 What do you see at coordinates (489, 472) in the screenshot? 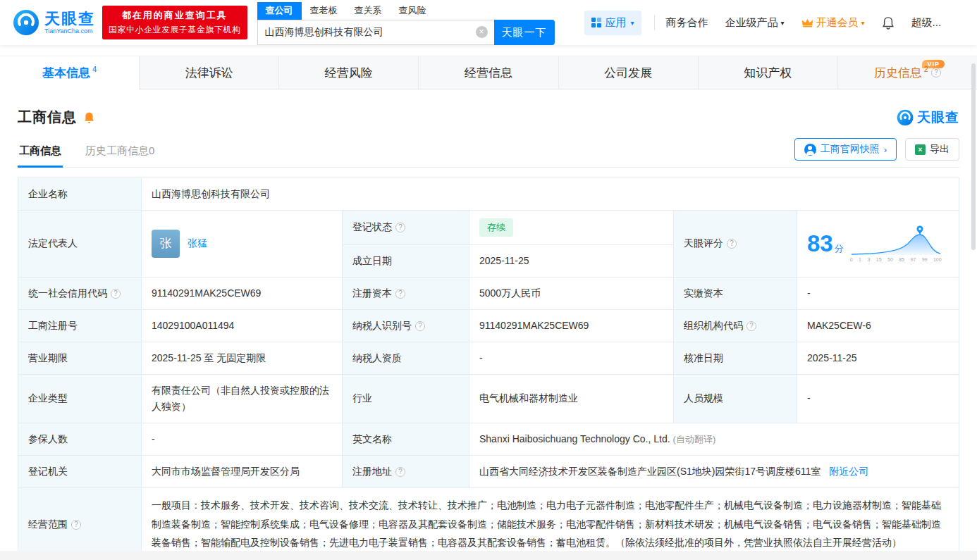
I see `table-row: 登记机关 大同市市场监督管理局开发区分局 注册地址? 山西省大同经济技术开发区装…` at bounding box center [489, 472].